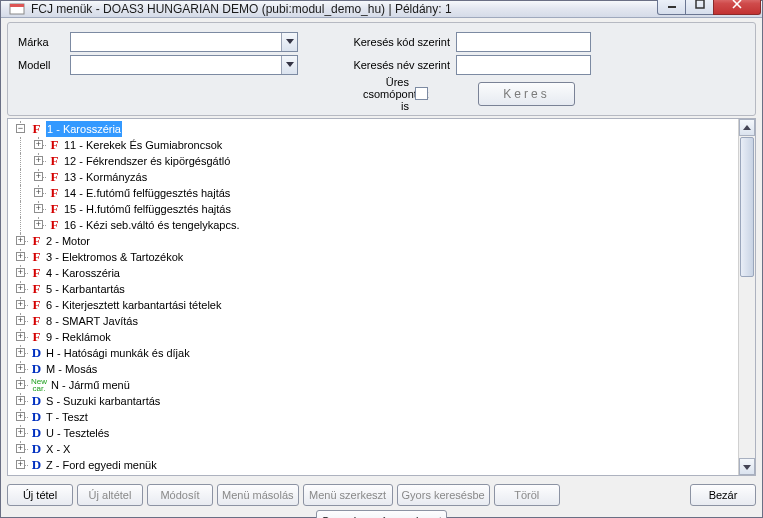 This screenshot has height=518, width=763. Describe the element at coordinates (747, 466) in the screenshot. I see `scroll-down-arrow` at that location.